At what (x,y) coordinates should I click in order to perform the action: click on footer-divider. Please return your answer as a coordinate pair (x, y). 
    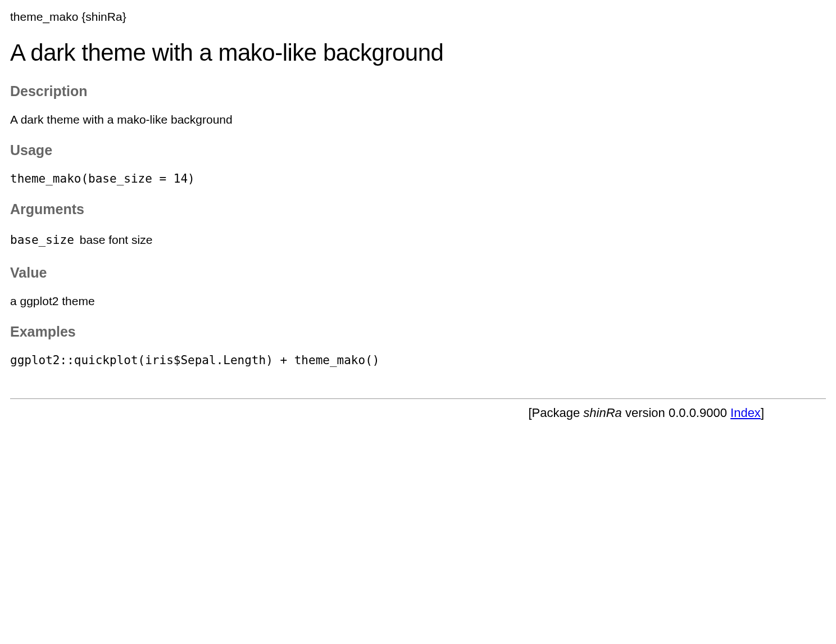
    Looking at the image, I should click on (418, 399).